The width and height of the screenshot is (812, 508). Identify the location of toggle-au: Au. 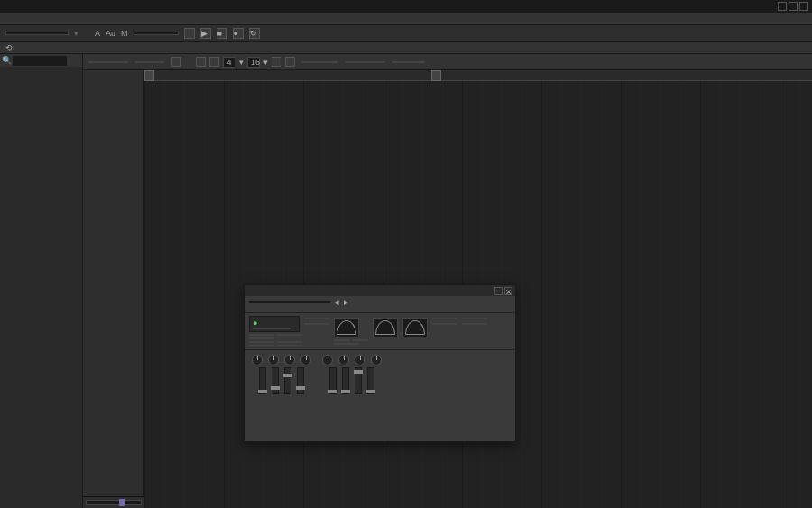
(110, 33).